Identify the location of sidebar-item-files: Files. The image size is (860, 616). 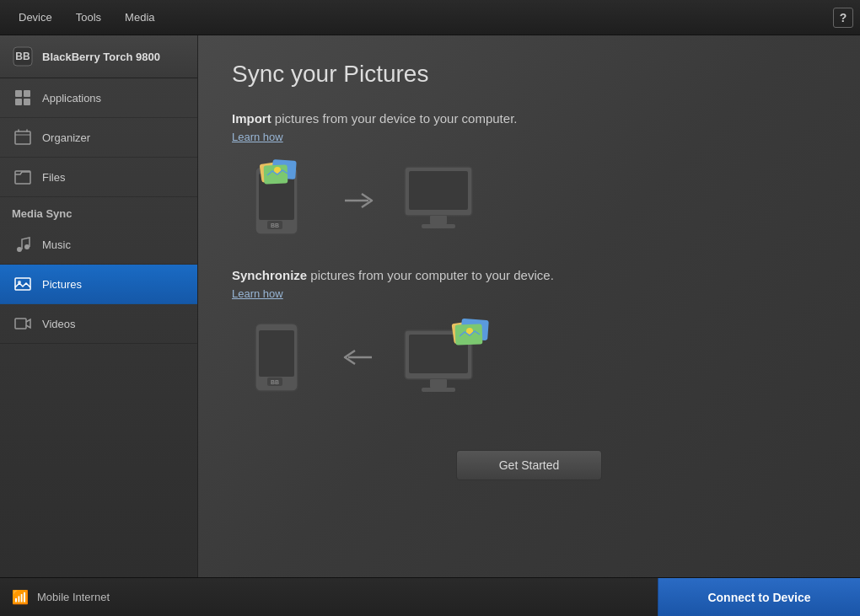
(99, 177).